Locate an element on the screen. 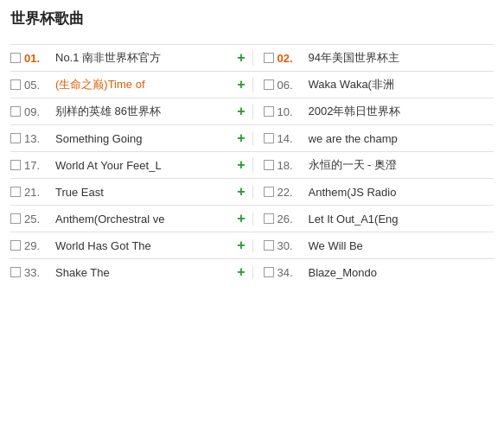 The image size is (504, 432). song-entry-left: 13.Something Going+ is located at coordinates (131, 138).